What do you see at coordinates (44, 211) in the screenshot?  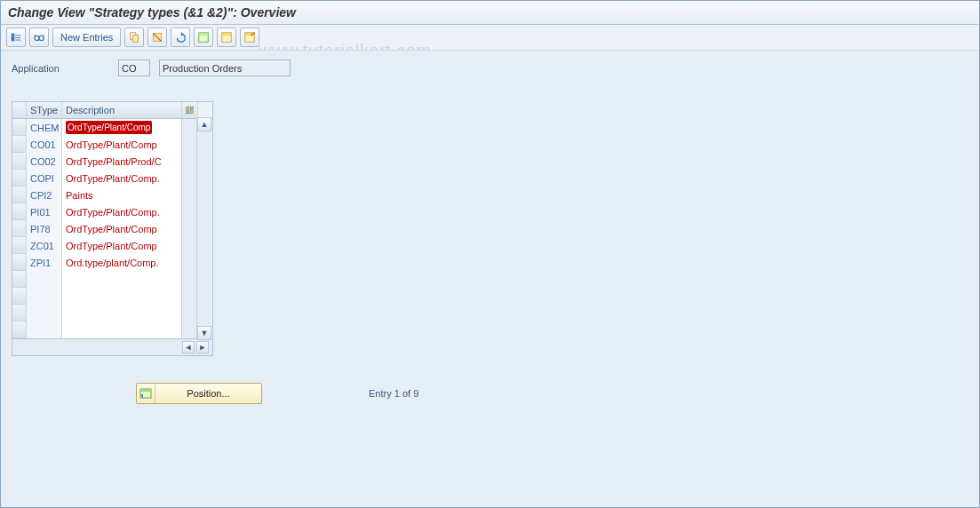 I see `cell-stype: PI01` at bounding box center [44, 211].